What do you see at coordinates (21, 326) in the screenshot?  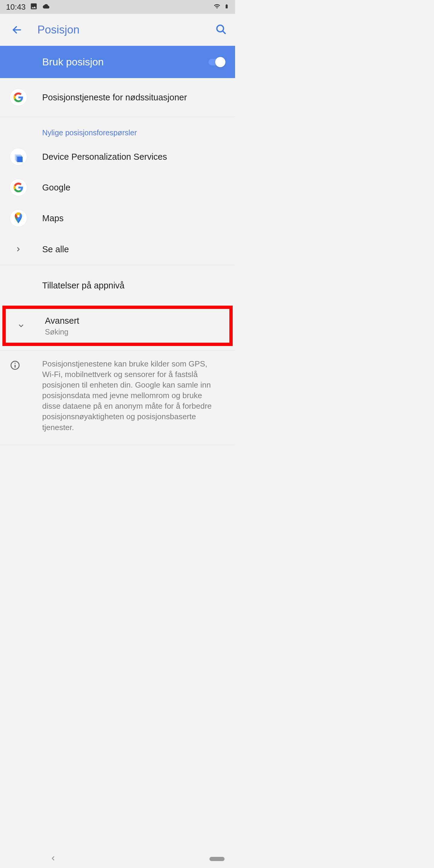 I see `chevron-down-icon` at bounding box center [21, 326].